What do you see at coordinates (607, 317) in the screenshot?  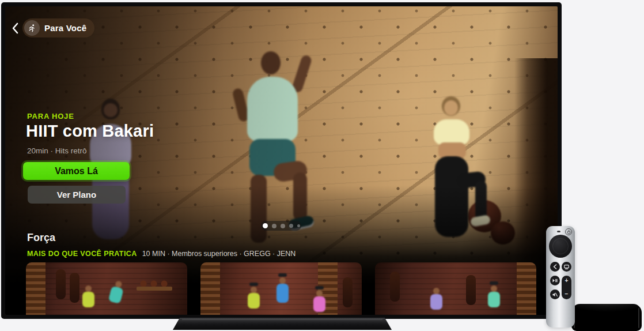 I see `apple-tv-box` at bounding box center [607, 317].